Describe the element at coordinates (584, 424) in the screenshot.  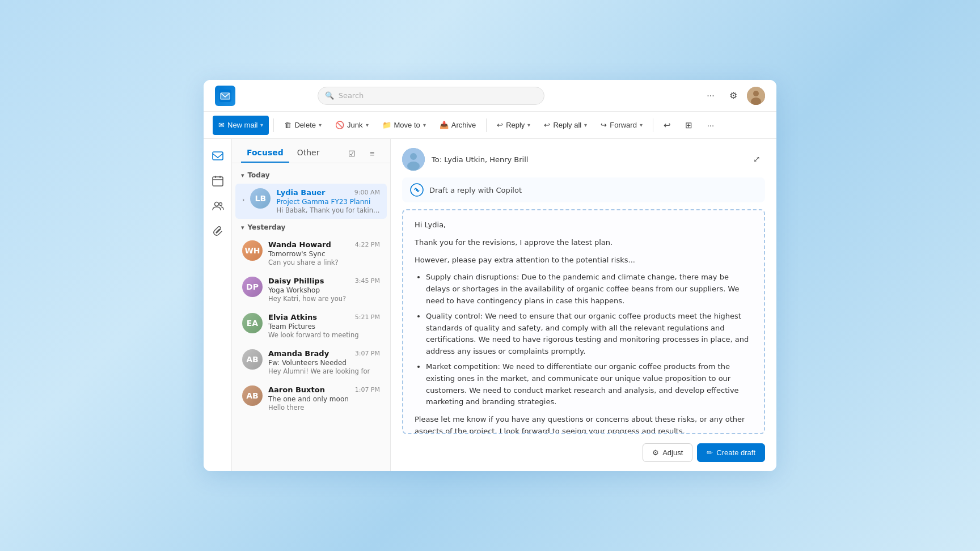
I see `draft-para3: Please let me know if you have any quest…` at that location.